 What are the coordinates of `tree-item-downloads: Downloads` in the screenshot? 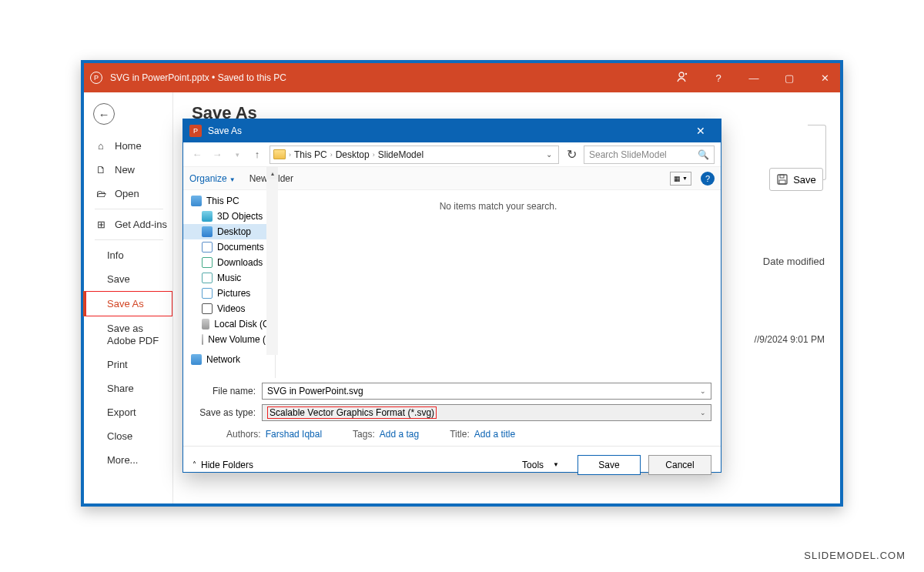 It's located at (229, 263).